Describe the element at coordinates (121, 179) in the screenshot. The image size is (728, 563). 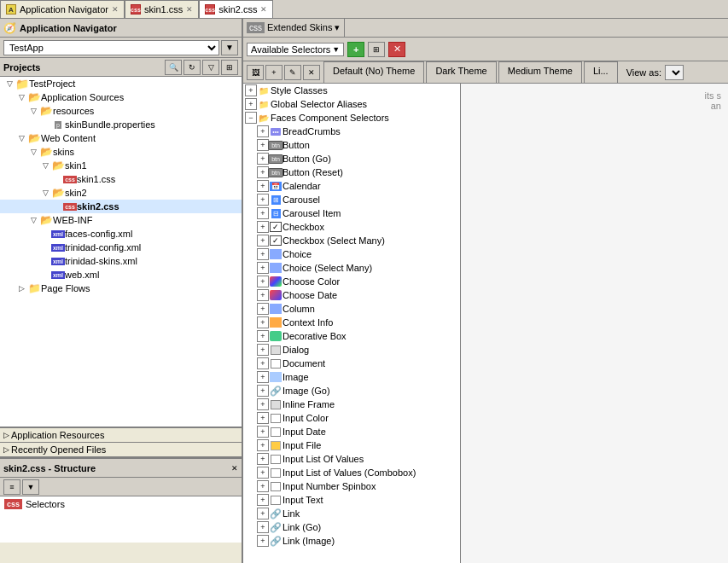
I see `tree-item-skin1-css: css skin1.css` at that location.